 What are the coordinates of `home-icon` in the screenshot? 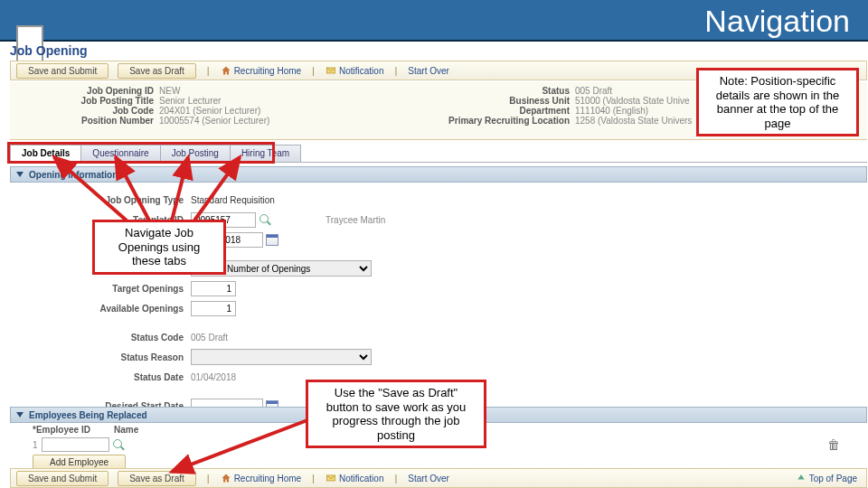 It's located at (226, 70).